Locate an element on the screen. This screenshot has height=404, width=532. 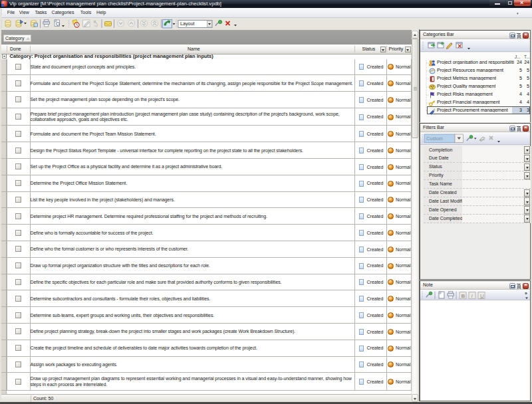
svg-text: B is located at coordinates (464, 295).